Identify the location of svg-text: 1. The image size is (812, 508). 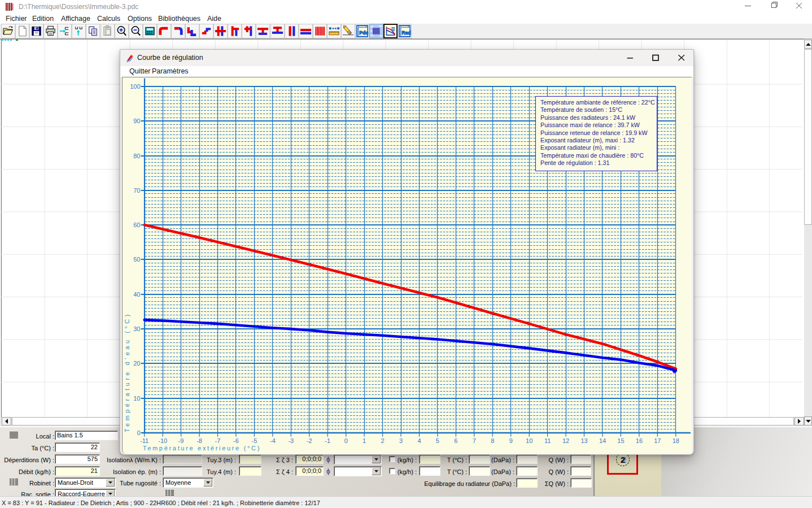
(364, 441).